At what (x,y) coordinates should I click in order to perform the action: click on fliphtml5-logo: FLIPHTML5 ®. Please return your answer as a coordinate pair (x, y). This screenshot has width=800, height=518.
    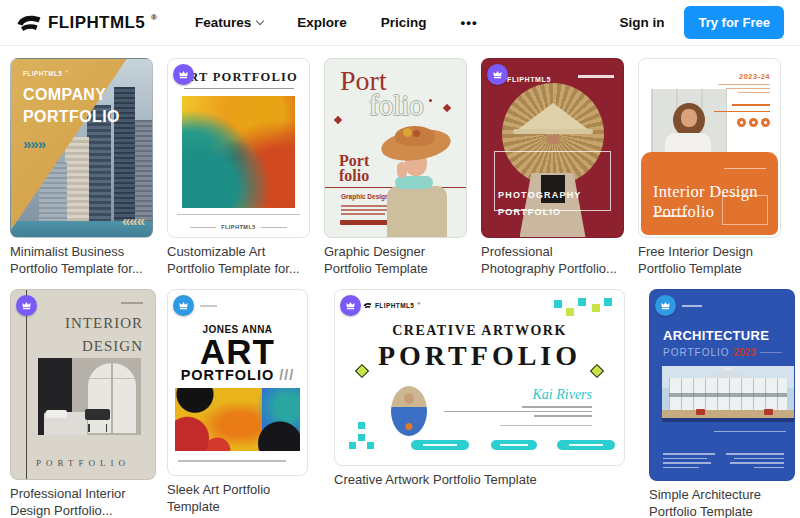
    Looking at the image, I should click on (86, 23).